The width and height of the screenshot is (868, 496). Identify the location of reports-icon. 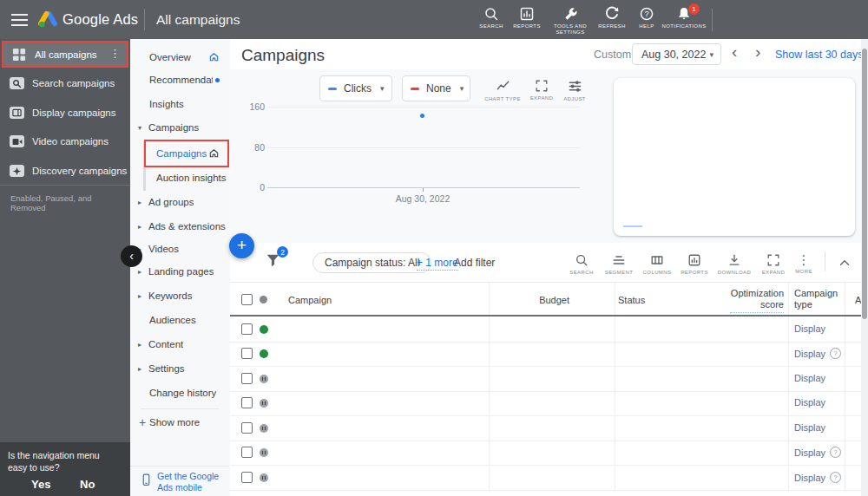
(527, 14).